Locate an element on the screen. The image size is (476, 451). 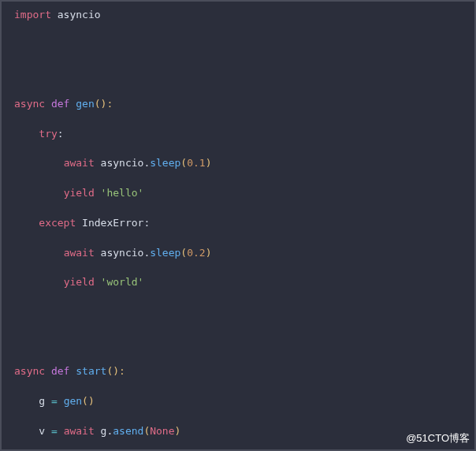
number-literal: 0.1 is located at coordinates (195, 162).